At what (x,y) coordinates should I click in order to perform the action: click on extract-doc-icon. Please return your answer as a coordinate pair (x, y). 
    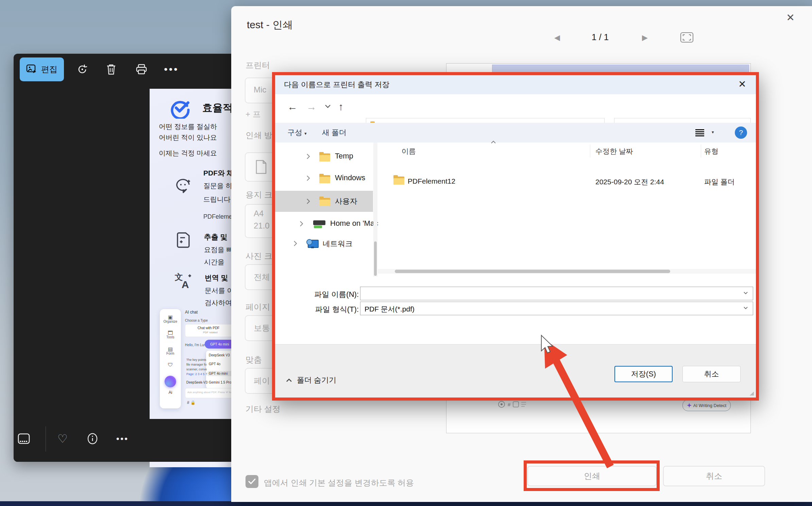
    Looking at the image, I should click on (184, 240).